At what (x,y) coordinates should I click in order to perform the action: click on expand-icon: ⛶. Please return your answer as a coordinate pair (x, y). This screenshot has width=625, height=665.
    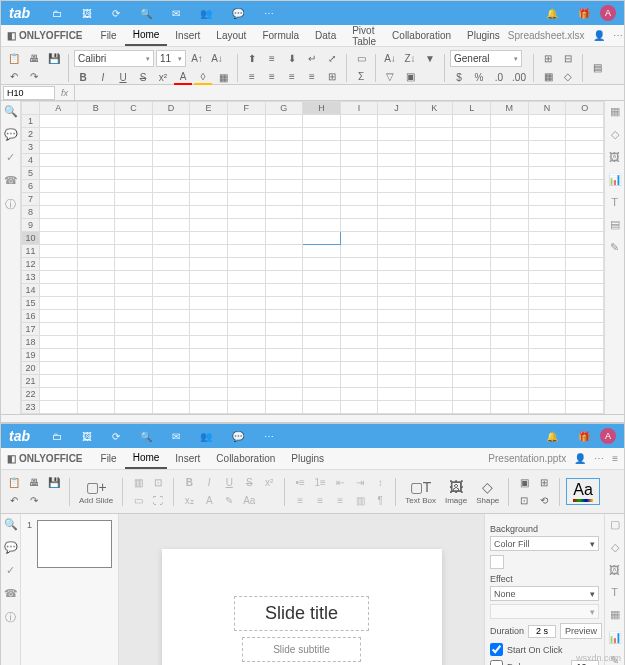
    Looking at the image, I should click on (158, 501).